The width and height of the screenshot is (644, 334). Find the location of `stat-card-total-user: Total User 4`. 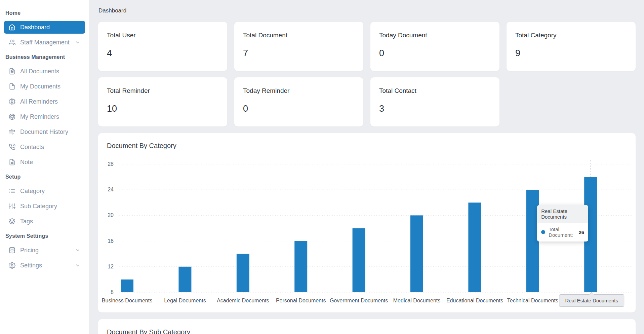

stat-card-total-user: Total User 4 is located at coordinates (163, 46).